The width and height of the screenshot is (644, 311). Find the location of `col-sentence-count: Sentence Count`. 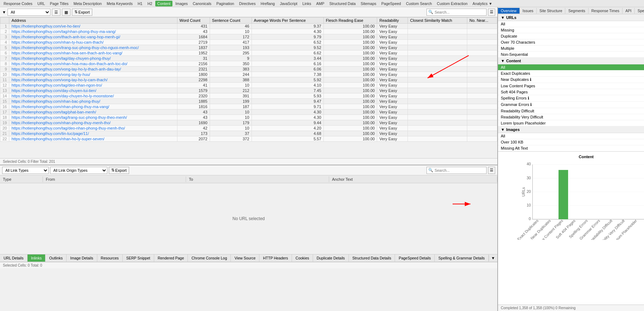

col-sentence-count: Sentence Count is located at coordinates (230, 21).